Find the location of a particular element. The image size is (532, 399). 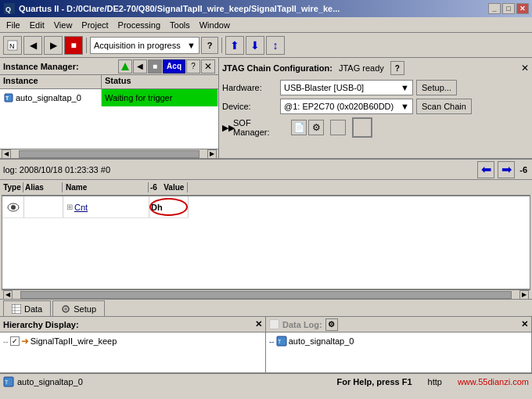

wave-scroll-left: ◀ is located at coordinates (8, 295).